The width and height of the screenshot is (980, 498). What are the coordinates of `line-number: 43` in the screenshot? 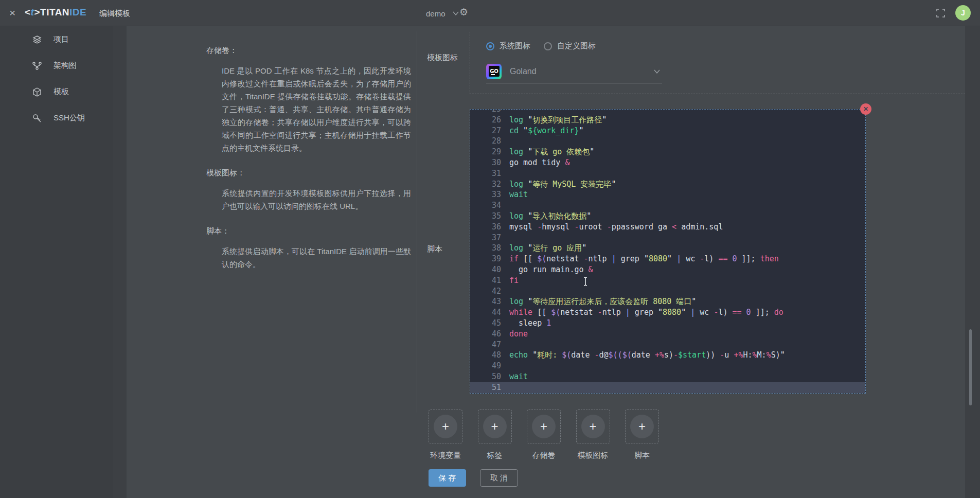 It's located at (486, 301).